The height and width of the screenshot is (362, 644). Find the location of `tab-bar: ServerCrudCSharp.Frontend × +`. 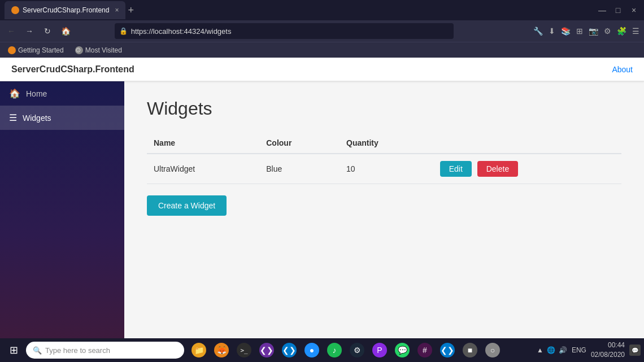

tab-bar: ServerCrudCSharp.Frontend × + is located at coordinates (299, 10).